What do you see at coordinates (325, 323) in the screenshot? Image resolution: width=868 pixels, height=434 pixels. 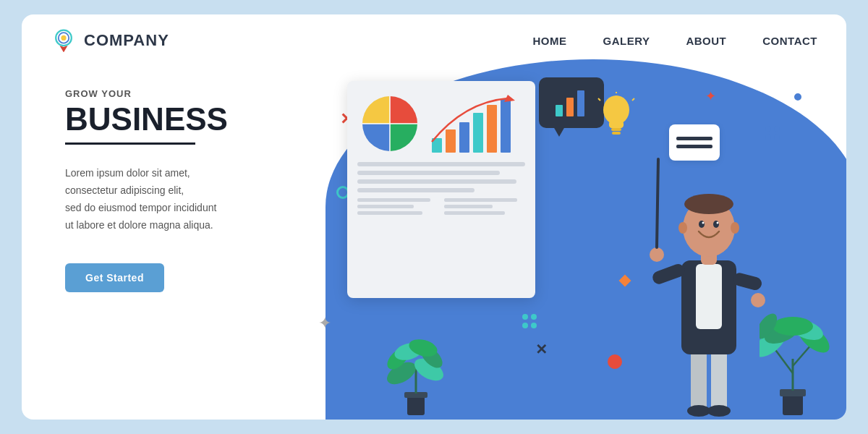 I see `deco-plus-3: ✦` at bounding box center [325, 323].